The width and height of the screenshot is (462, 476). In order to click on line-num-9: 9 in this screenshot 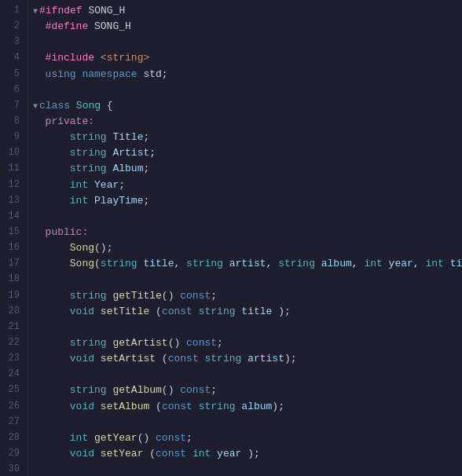, I will do `click(13, 137)`.